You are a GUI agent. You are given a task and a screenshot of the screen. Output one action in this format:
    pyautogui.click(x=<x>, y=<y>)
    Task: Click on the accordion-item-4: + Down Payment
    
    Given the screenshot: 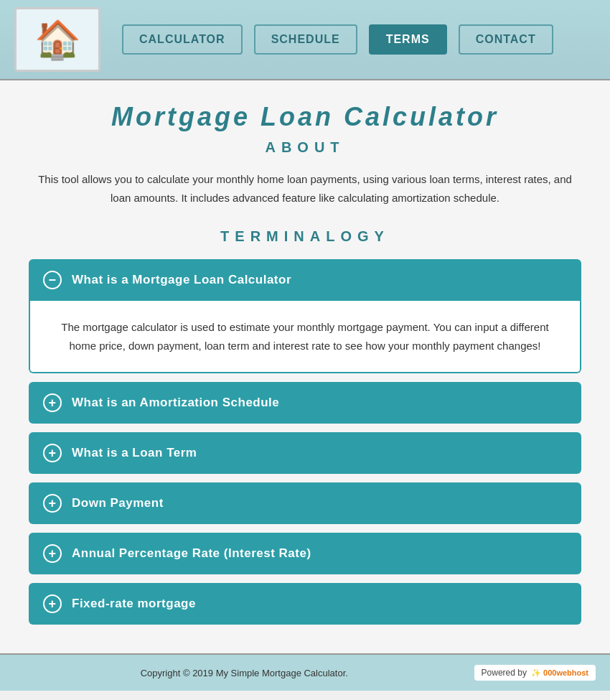 What is the action you would take?
    pyautogui.click(x=305, y=503)
    